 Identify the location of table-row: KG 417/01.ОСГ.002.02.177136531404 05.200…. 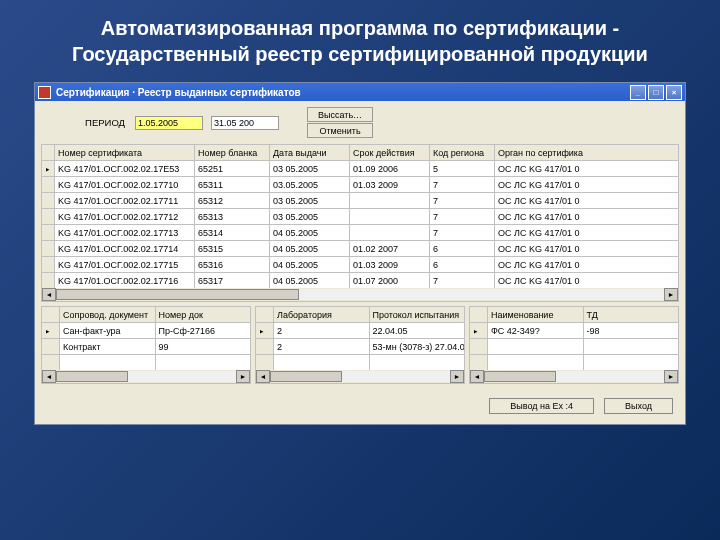
(360, 233).